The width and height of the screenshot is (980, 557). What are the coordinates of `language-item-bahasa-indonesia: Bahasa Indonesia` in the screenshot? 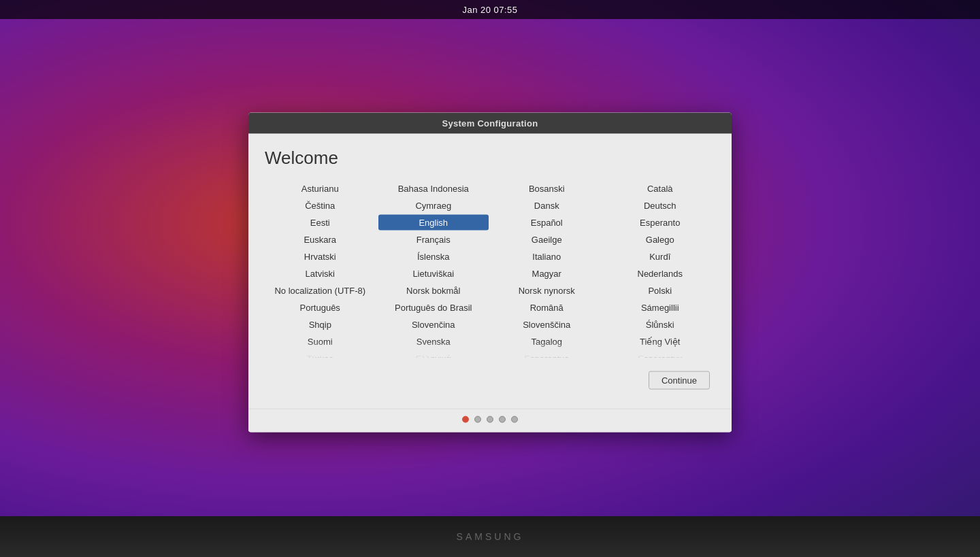 It's located at (434, 188).